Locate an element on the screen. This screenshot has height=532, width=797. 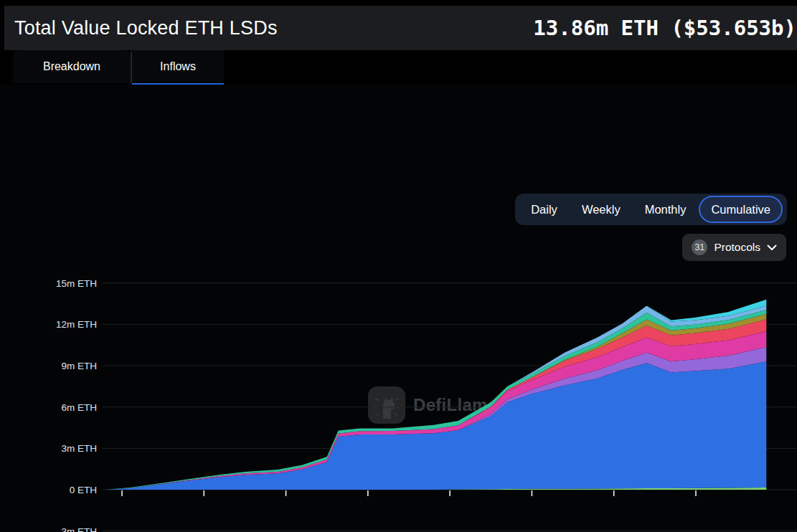
tab-breakdown-label: Breakdown is located at coordinates (72, 67).